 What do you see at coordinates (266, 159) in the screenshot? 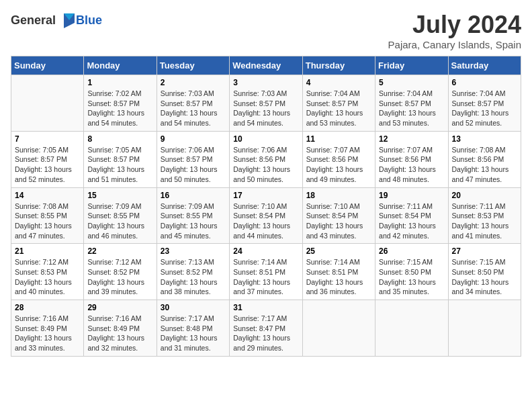
I see `calendar-cell: 10Sunrise: 7:06 AMSunset: 8:56 PMDayligh…` at bounding box center [266, 159].